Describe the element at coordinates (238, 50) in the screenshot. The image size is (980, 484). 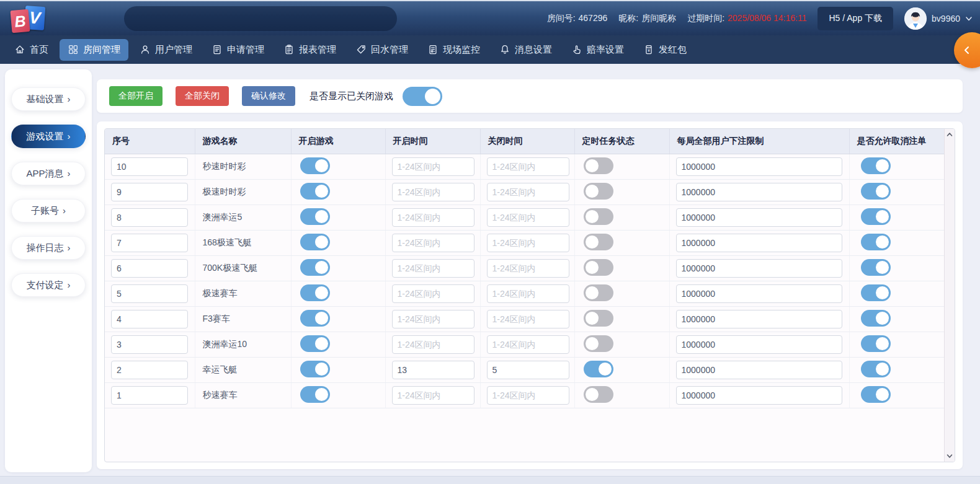
I see `nav-item-application-management: 申请管理` at that location.